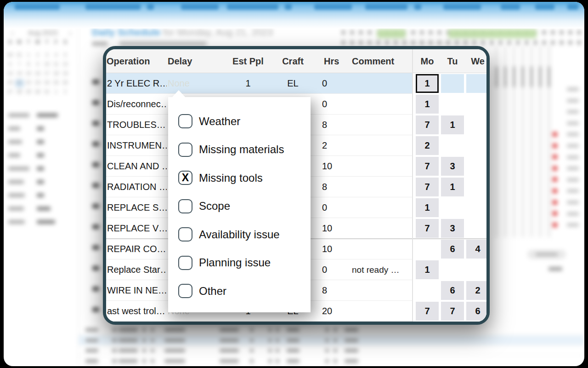 This screenshot has height=368, width=588. I want to click on day-cell-we: 4, so click(478, 249).